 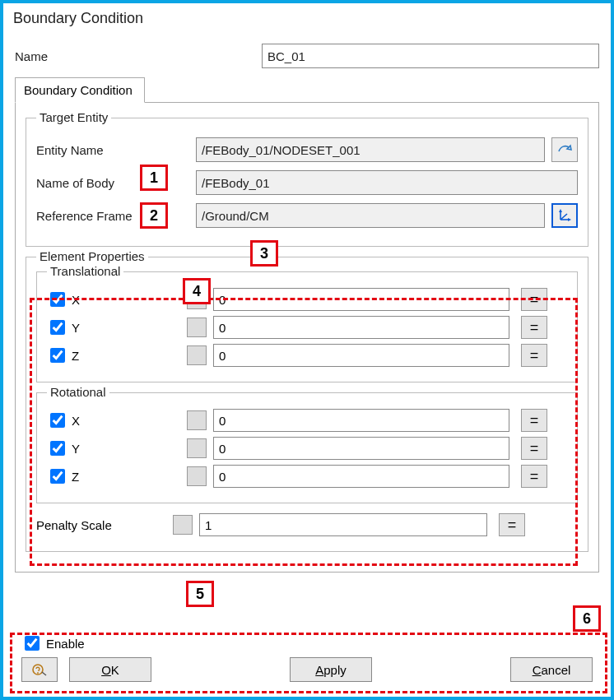 What do you see at coordinates (307, 327) in the screenshot?
I see `trans-y-row: Y =` at bounding box center [307, 327].